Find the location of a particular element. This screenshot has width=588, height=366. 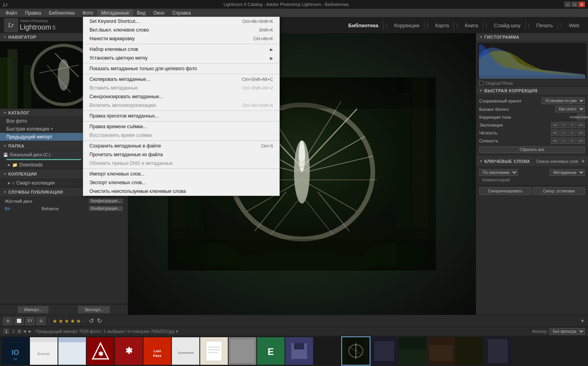

star-4: ★ is located at coordinates (73, 321).